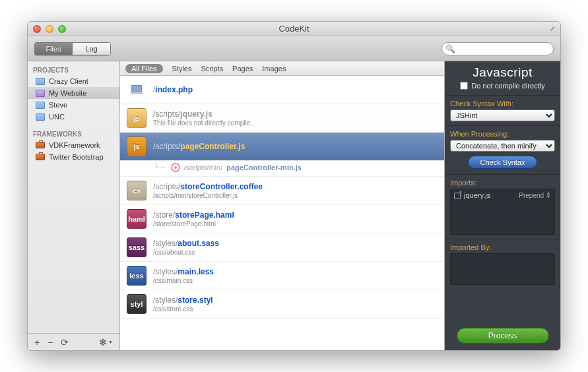 This screenshot has width=588, height=372. I want to click on imports-list: jquery.js Prepend▲▼, so click(503, 212).